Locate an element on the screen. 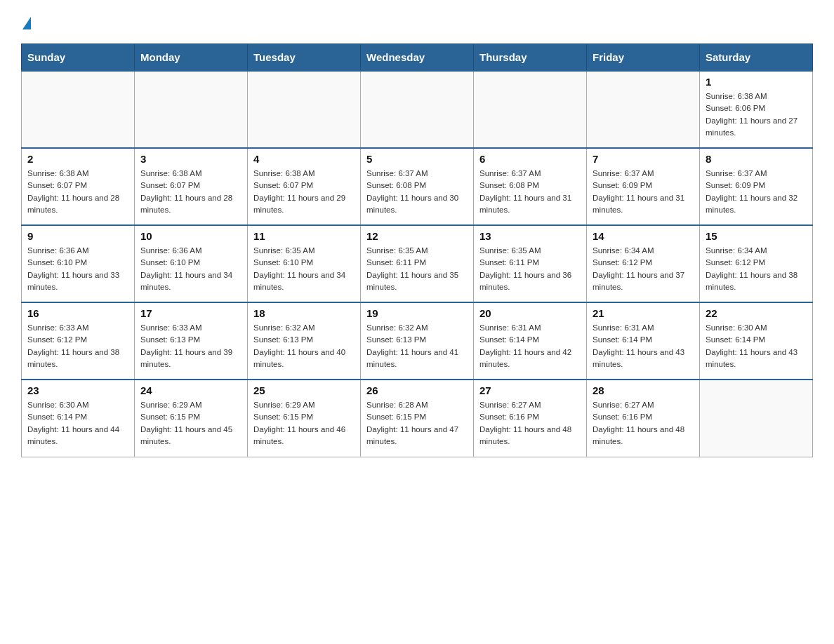  day-number: 4 is located at coordinates (304, 159).